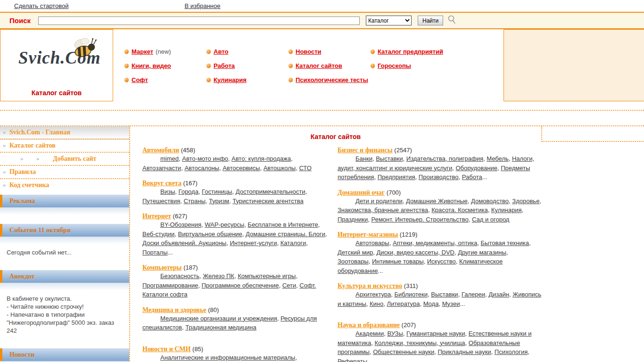  What do you see at coordinates (353, 261) in the screenshot?
I see `subcategory-link: Зоотовары` at bounding box center [353, 261].